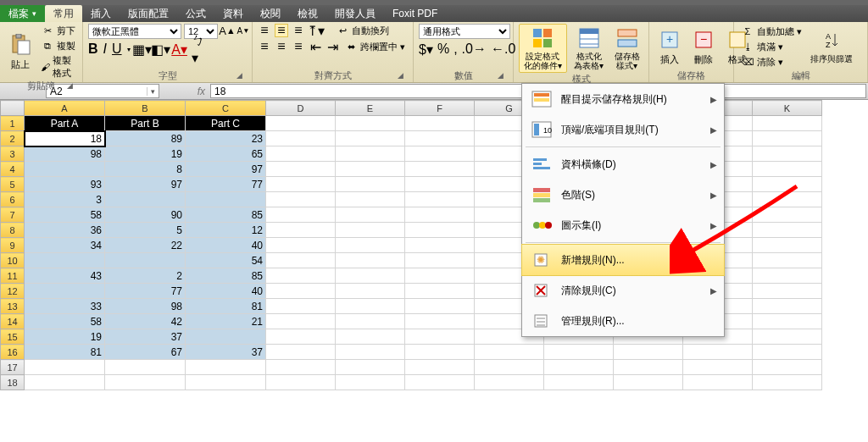 This screenshot has height=442, width=868. I want to click on column-header: F, so click(440, 108).